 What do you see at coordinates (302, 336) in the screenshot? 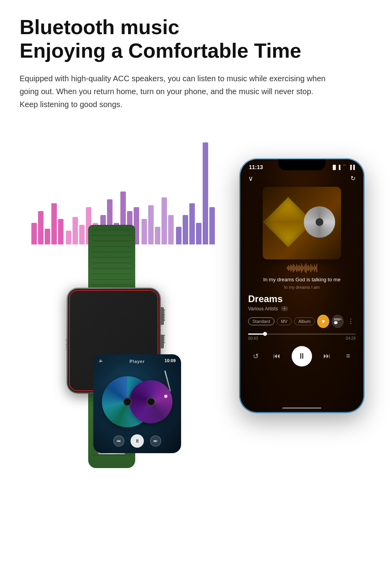
I see `progress-row: 00:43 04:29` at bounding box center [302, 336].